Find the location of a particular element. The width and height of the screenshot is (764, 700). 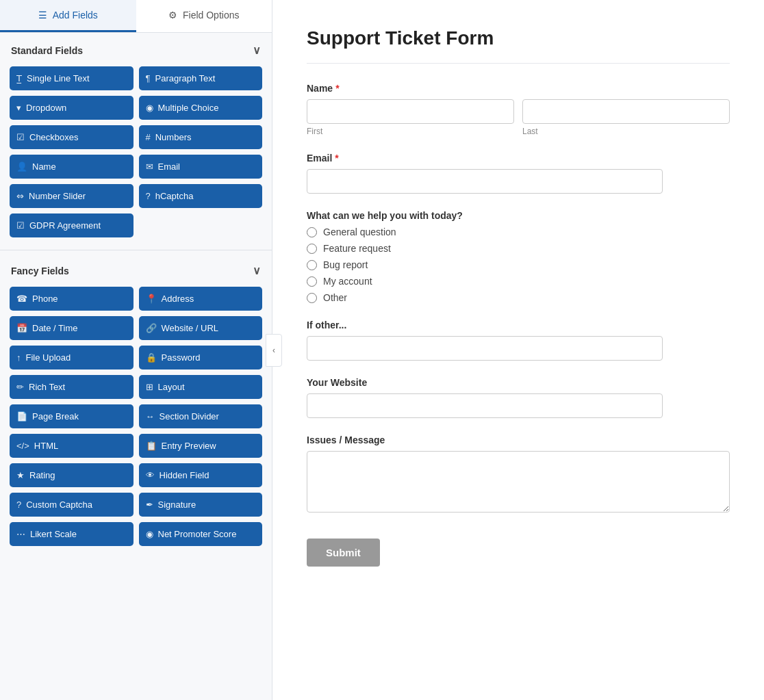

field-btn-name: 👤 Name is located at coordinates (71, 167).